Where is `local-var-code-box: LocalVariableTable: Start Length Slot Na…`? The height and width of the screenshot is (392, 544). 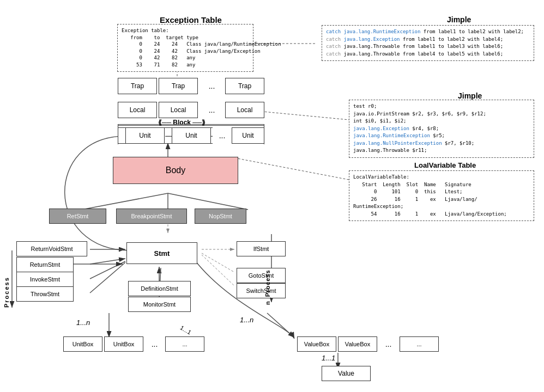 local-var-code-box: LocalVariableTable: Start Length Slot Na… is located at coordinates (442, 196).